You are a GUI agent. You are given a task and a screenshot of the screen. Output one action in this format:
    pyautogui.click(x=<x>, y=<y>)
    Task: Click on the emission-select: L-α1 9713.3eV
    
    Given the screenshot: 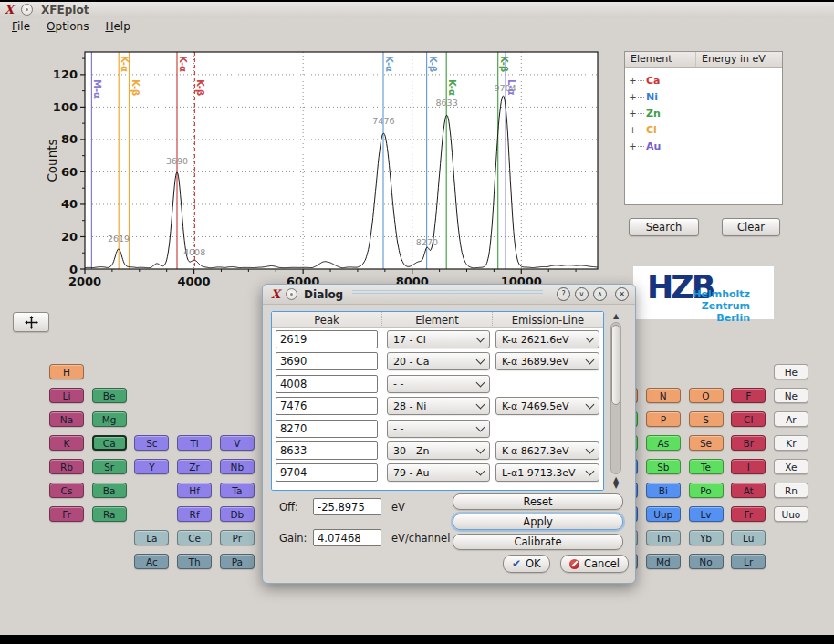 What is the action you would take?
    pyautogui.click(x=547, y=473)
    